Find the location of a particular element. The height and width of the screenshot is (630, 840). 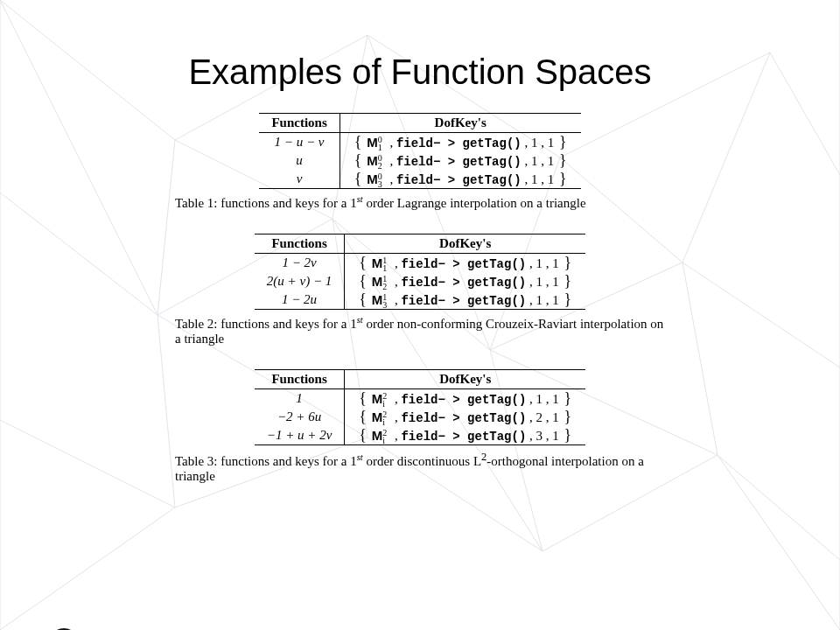

table-1: Functions DofKey's 1 − u − v { M01 , fie… is located at coordinates (420, 150).